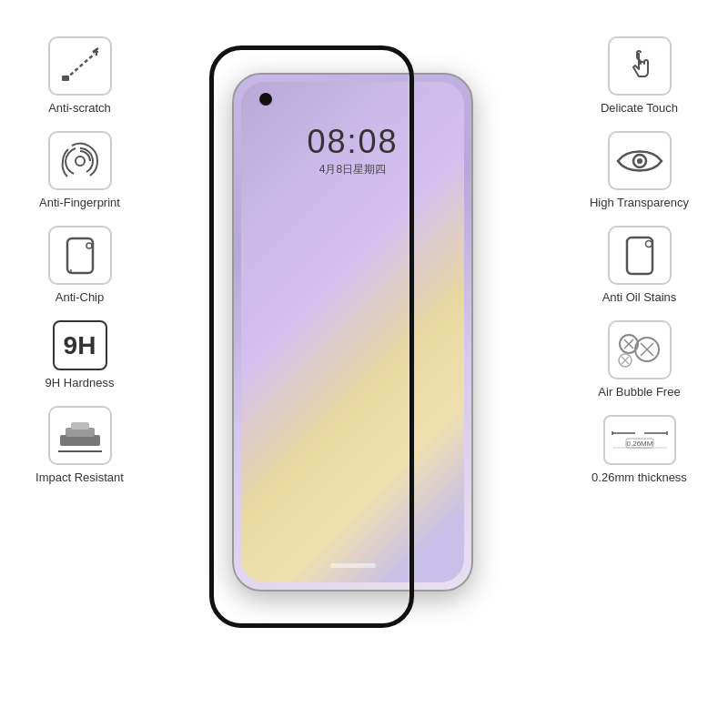 The height and width of the screenshot is (728, 728). What do you see at coordinates (80, 435) in the screenshot?
I see `impact-icon-box` at bounding box center [80, 435].